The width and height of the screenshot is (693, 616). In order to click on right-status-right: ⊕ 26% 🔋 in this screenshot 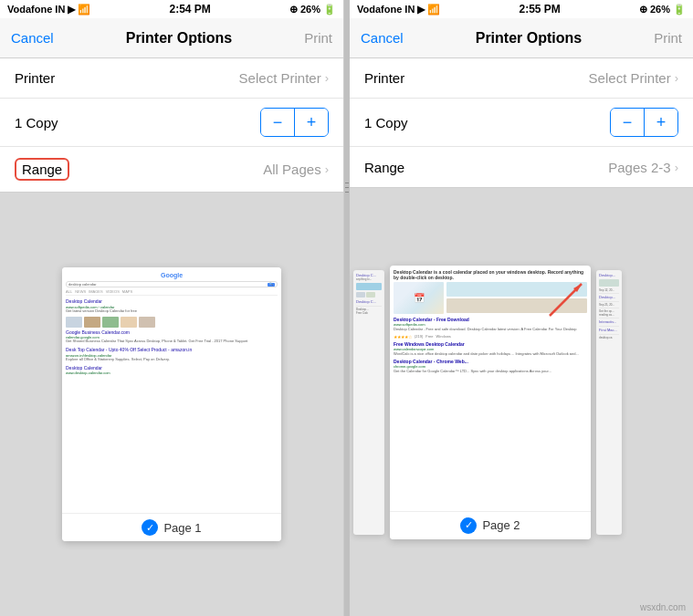, I will do `click(663, 9)`.